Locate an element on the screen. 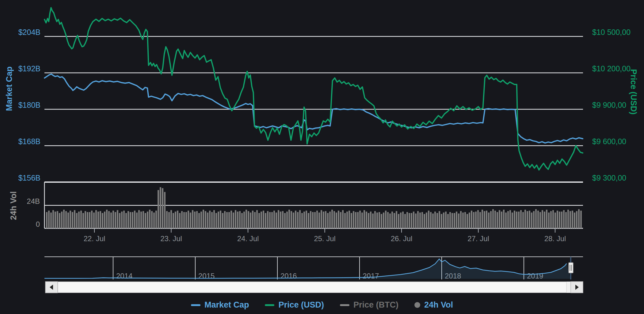 The image size is (644, 314). legend-item-market-cap: Market Cap is located at coordinates (220, 305).